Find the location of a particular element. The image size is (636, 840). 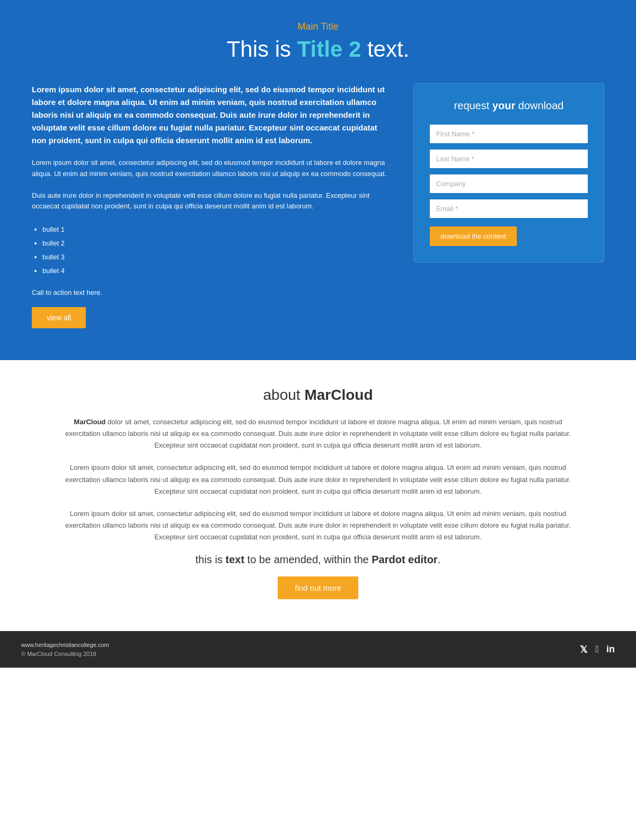

form-title-strong: your is located at coordinates (504, 106).